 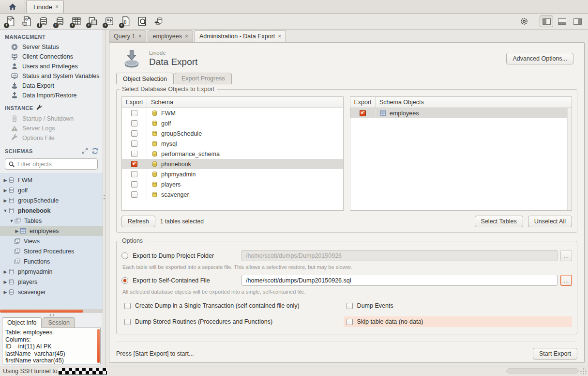 What do you see at coordinates (51, 210) in the screenshot?
I see `tree-item-phonebook: ▼phonebook` at bounding box center [51, 210].